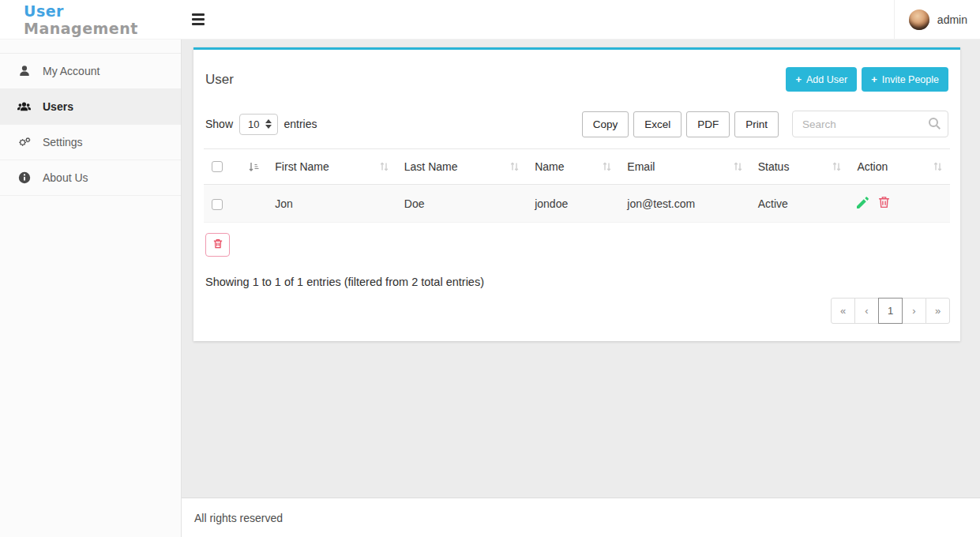 This screenshot has width=980, height=537. What do you see at coordinates (44, 11) in the screenshot?
I see `brand-primary: User` at bounding box center [44, 11].